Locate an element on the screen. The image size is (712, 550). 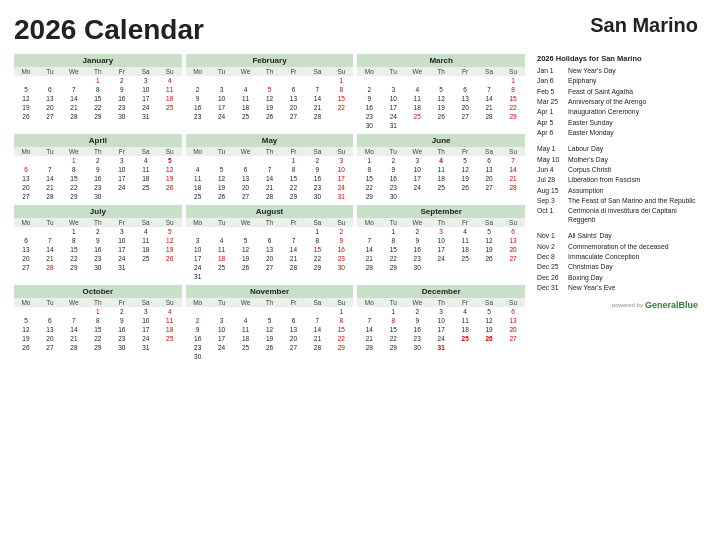
day-cell-25: 25 is located at coordinates (222, 268).